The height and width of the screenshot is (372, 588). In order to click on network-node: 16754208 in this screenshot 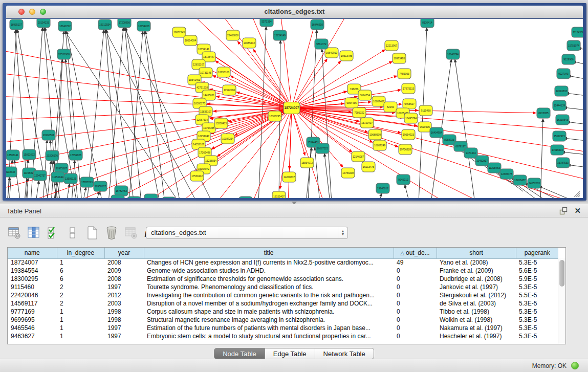, I will do `click(144, 26)`.